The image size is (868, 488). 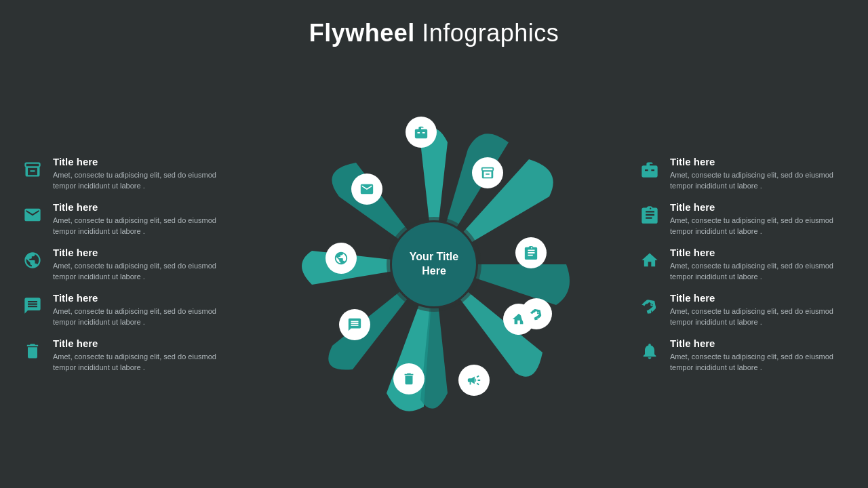 I want to click on globe-icon, so click(x=33, y=260).